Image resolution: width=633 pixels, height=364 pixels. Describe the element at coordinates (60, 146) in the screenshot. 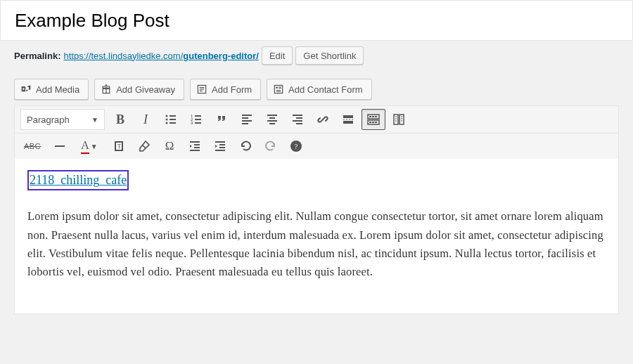

I see `horizontal-rule-button` at that location.